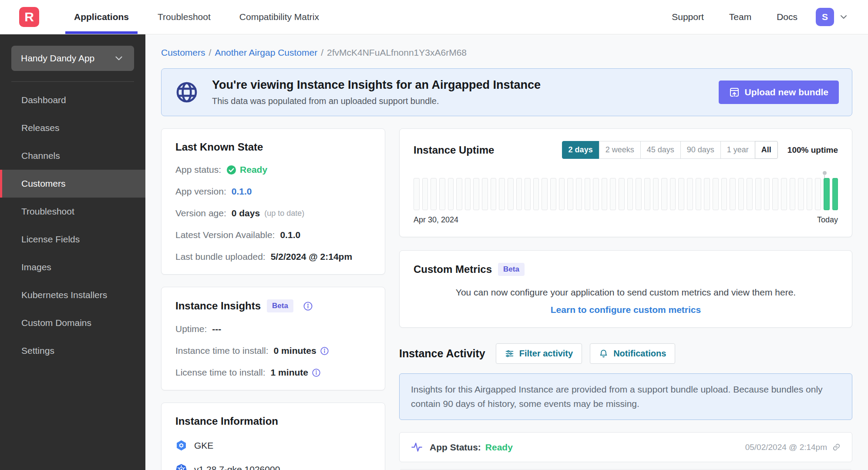  What do you see at coordinates (740, 17) in the screenshot?
I see `header-link-team: Team` at bounding box center [740, 17].